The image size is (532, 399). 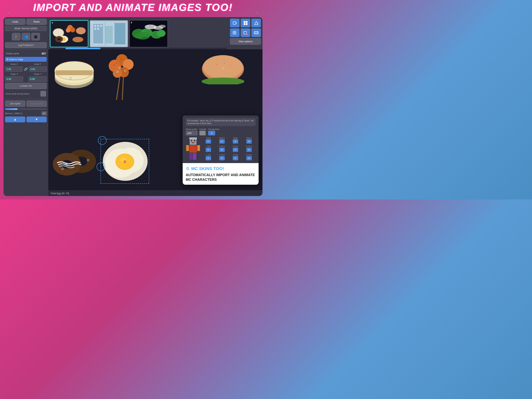 I want to click on origin-x-label: Origin X, so click(x=14, y=74).